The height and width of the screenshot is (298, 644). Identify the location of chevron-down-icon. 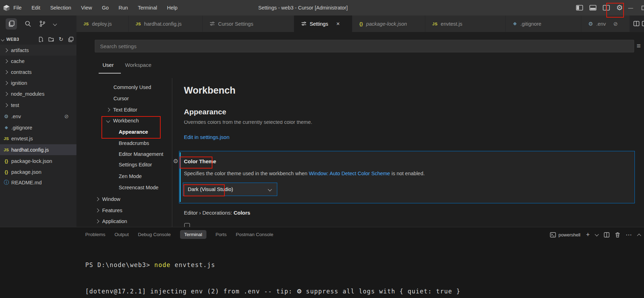
(55, 24).